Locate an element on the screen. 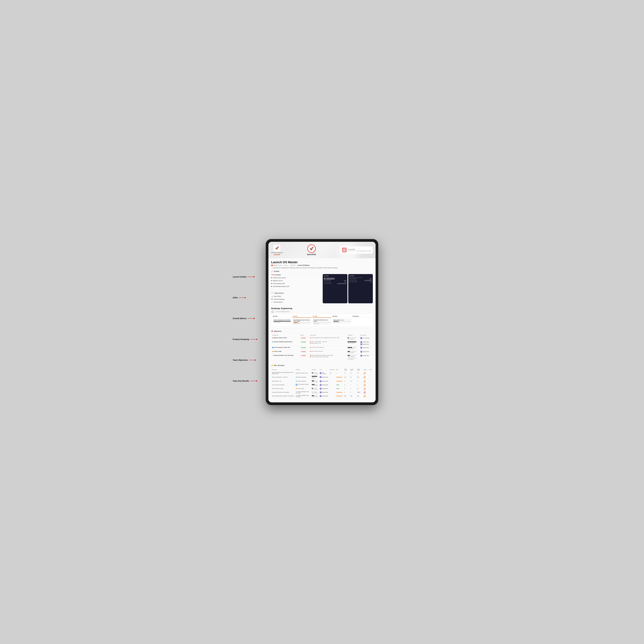 Image resolution: width=644 pixels, height=644 pixels. guide-team-okrs: 📊 Team OKRs is located at coordinates (296, 297).